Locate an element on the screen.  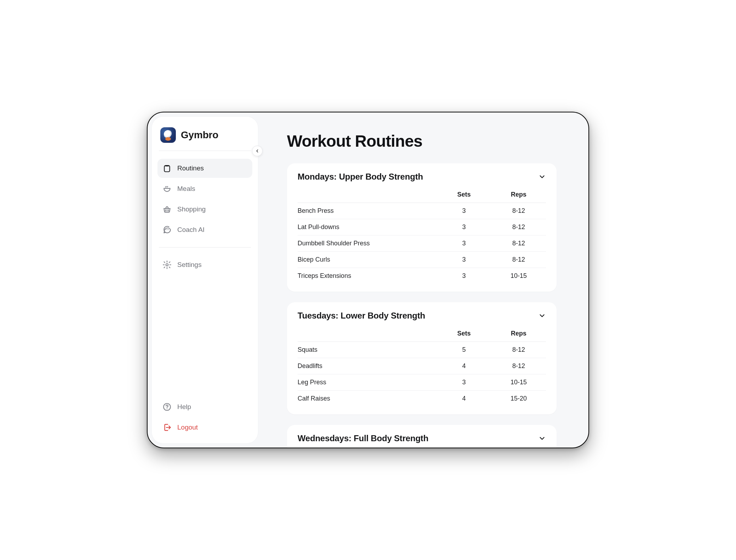
sidebar-item-label: Settings is located at coordinates (190, 265).